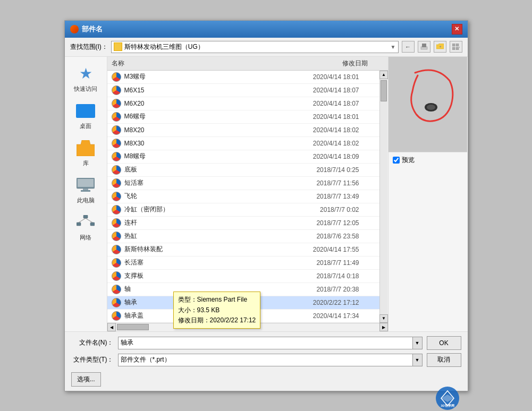 The image size is (532, 411). Describe the element at coordinates (243, 250) in the screenshot. I see `table-row: 新斯特林装配 2020/4/14 17:55` at that location.